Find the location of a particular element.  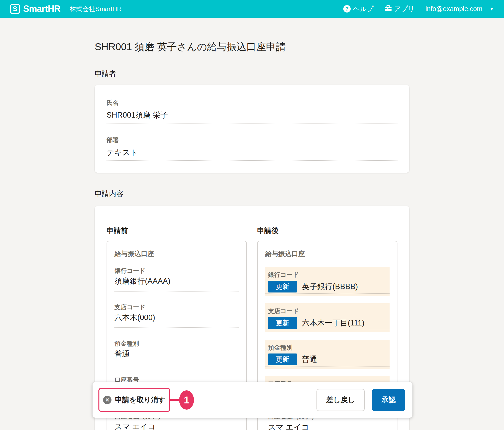

header-actions: ? ヘルプ アプリ info@example.com ▼ is located at coordinates (419, 9).